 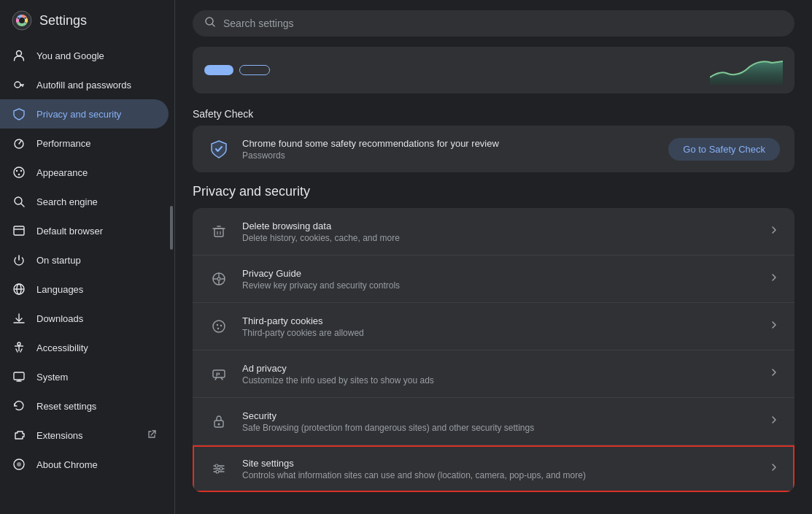 What do you see at coordinates (493, 149) in the screenshot?
I see `safety-check-card: Chrome found some safety recommendations…` at bounding box center [493, 149].